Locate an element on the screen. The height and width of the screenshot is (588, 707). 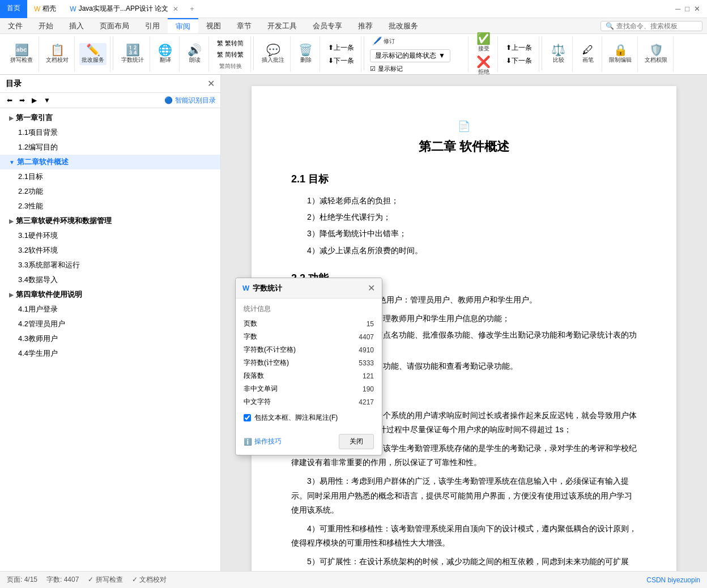
modal-body: 统计信息 页数 15 字数 4407 字符数(不计空格) 4910 字符数(计空… is located at coordinates (309, 365).